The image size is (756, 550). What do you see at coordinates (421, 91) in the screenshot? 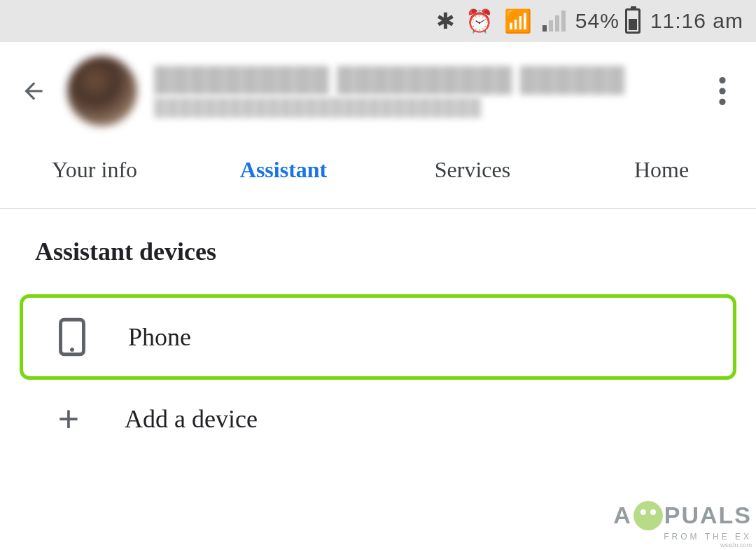
I see `profile-text-block: ██████████ ██████████ ██████ ███████████…` at bounding box center [421, 91].